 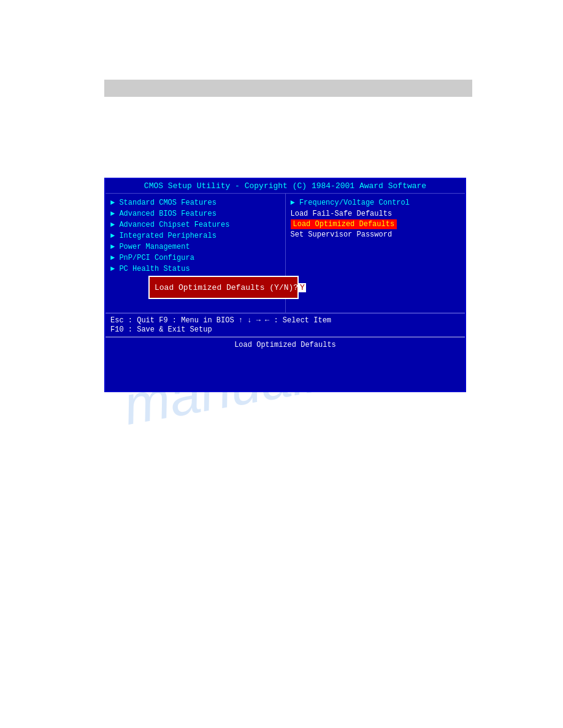 What do you see at coordinates (195, 236) in the screenshot?
I see `menu-item-integrated-peripherals: ► Integrated Peripherals` at bounding box center [195, 236].